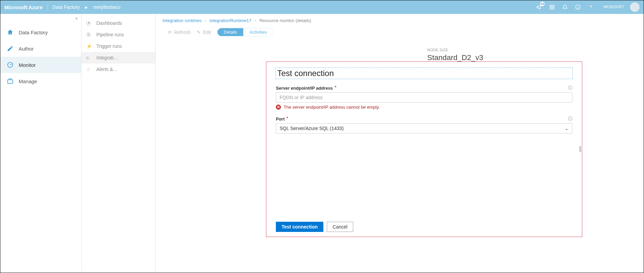 The image size is (644, 273). Describe the element at coordinates (89, 23) in the screenshot. I see `speedometer-icon: ◔` at that location.